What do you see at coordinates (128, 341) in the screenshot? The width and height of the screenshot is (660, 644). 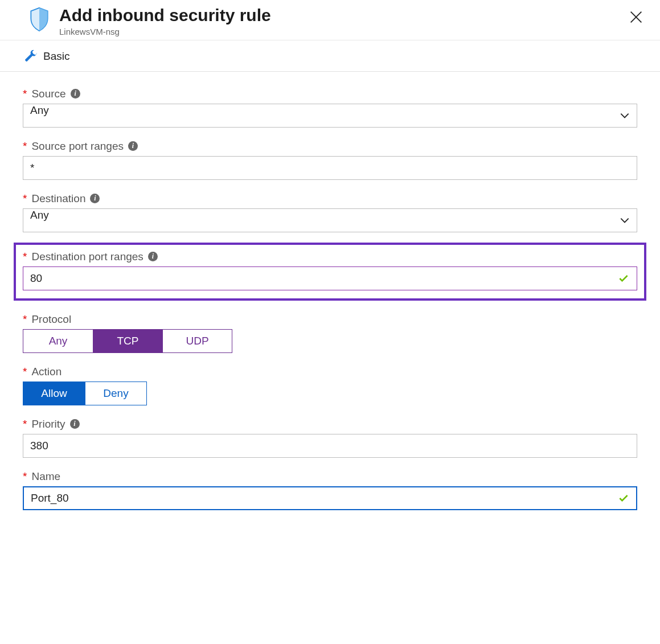 I see `protocol-option-tcp: TCP` at bounding box center [128, 341].